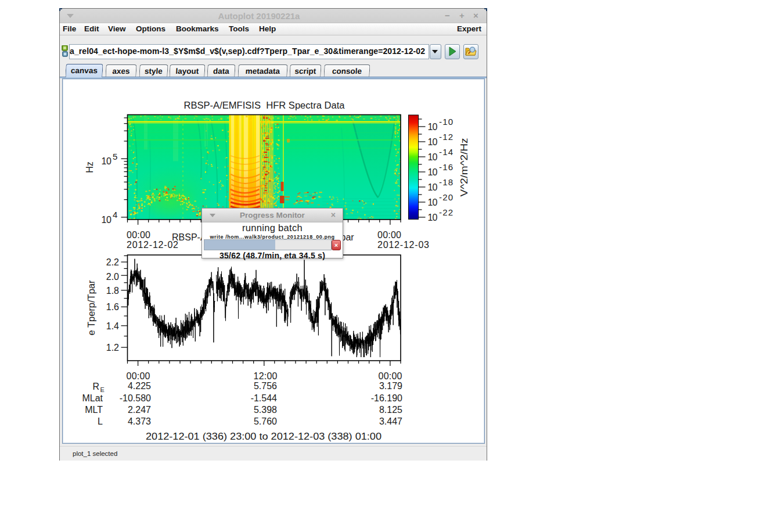 The height and width of the screenshot is (532, 781). Describe the element at coordinates (266, 376) in the screenshot. I see `svg-text: 12:00` at that location.